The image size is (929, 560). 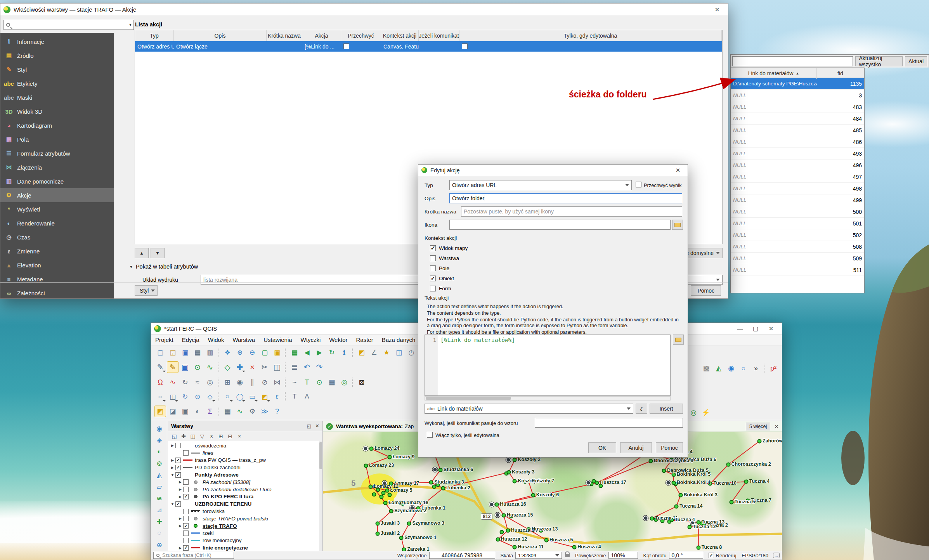 I want to click on scope-checkbox-warstwa, so click(x=433, y=258).